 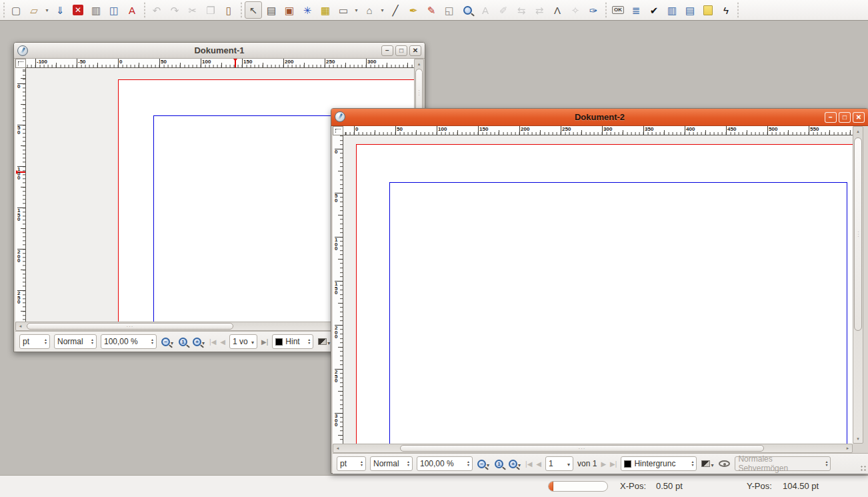 What do you see at coordinates (724, 464) in the screenshot?
I see `preview-mode-button` at bounding box center [724, 464].